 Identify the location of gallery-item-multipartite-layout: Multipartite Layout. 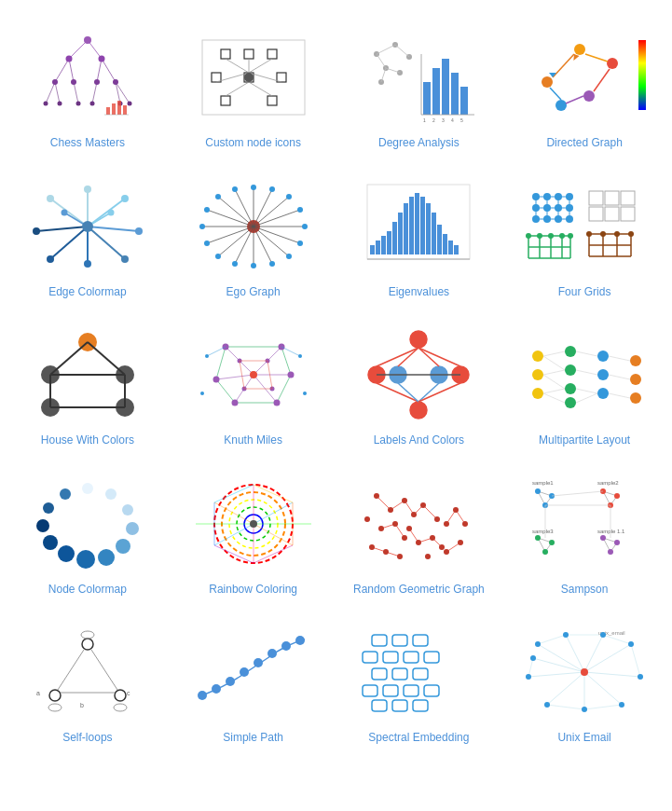
(584, 386).